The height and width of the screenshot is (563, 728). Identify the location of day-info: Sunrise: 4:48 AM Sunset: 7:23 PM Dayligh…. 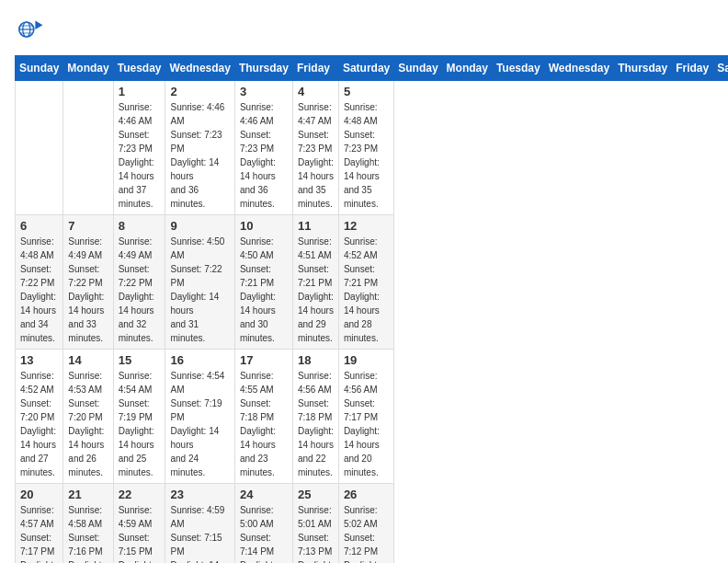
(366, 155).